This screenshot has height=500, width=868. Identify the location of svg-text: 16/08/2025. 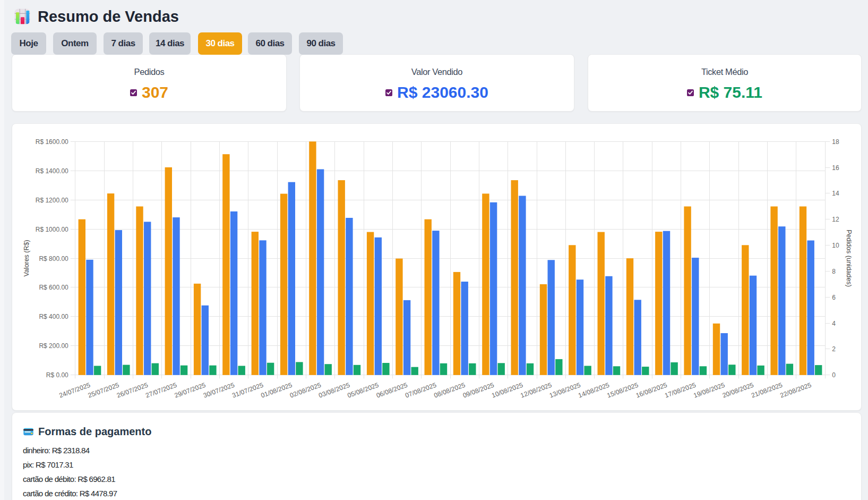
(652, 390).